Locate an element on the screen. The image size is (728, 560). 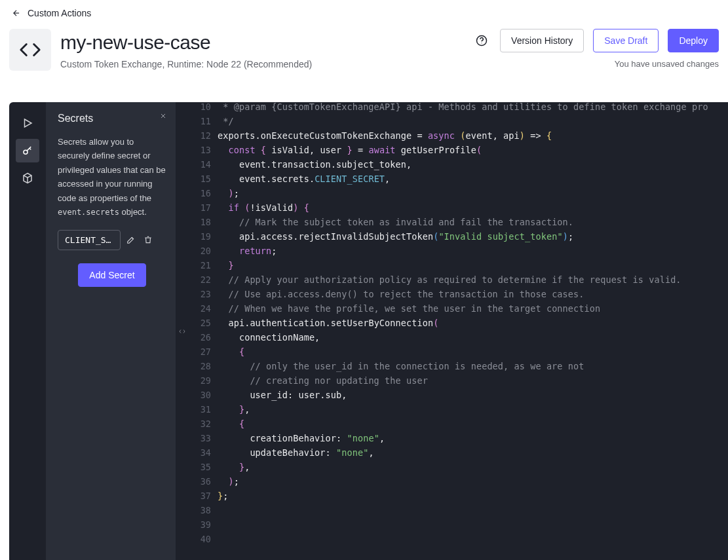
editor-rail is located at coordinates (28, 331).